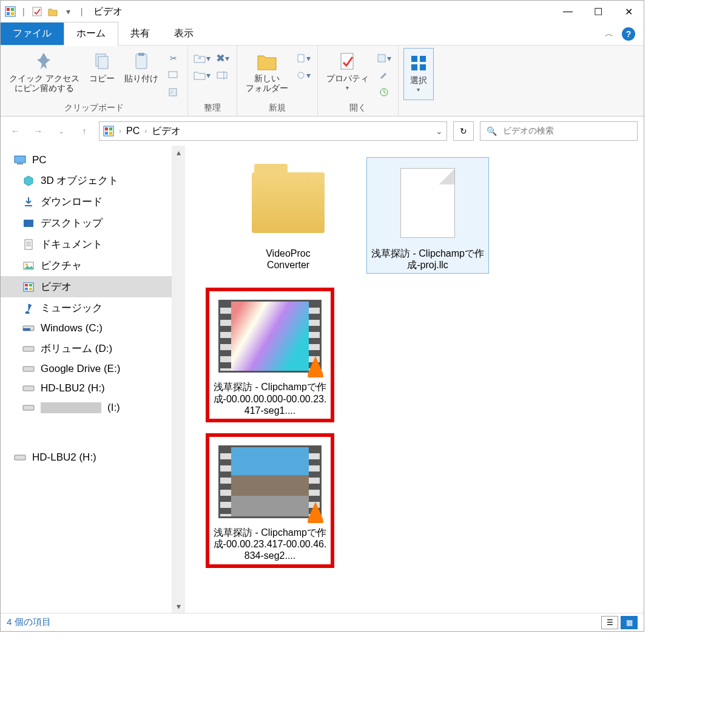  I want to click on nav-up-button: ↑, so click(84, 131).